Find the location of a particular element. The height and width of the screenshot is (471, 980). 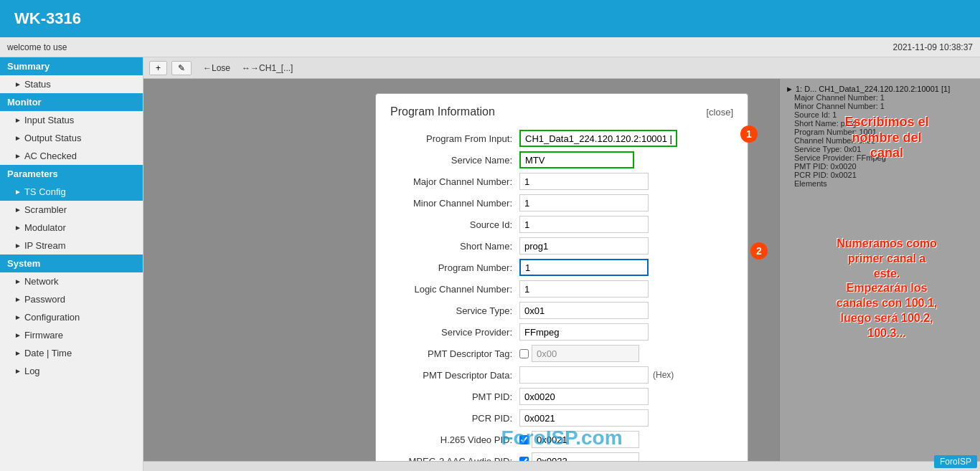

sidebar-label-output-status: Output Status is located at coordinates (53, 138).